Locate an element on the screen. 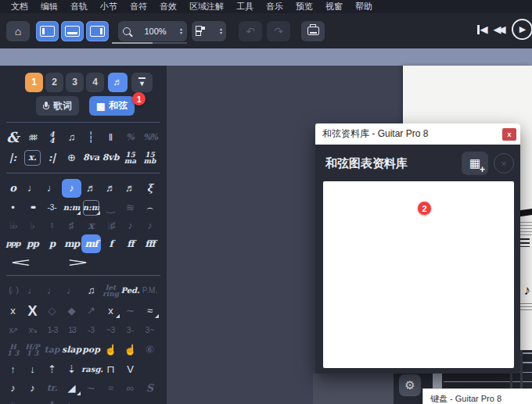 The image size is (532, 404). menu-help: 帮助 is located at coordinates (364, 6).